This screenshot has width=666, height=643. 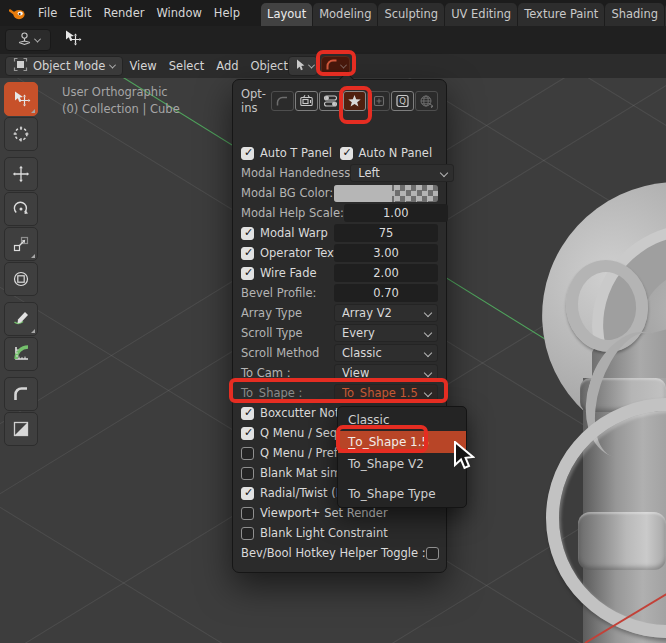 What do you see at coordinates (124, 13) in the screenshot?
I see `menu-render: Render` at bounding box center [124, 13].